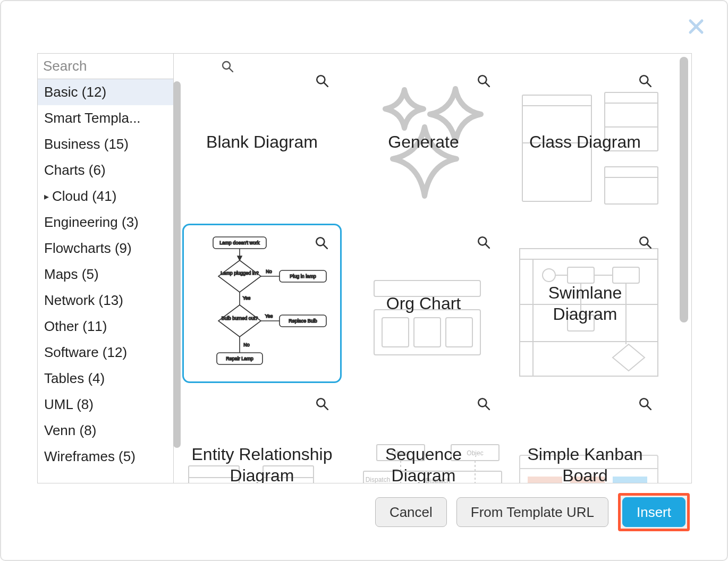  I want to click on dialog-footer: Cancel From Template URL Insert, so click(363, 512).